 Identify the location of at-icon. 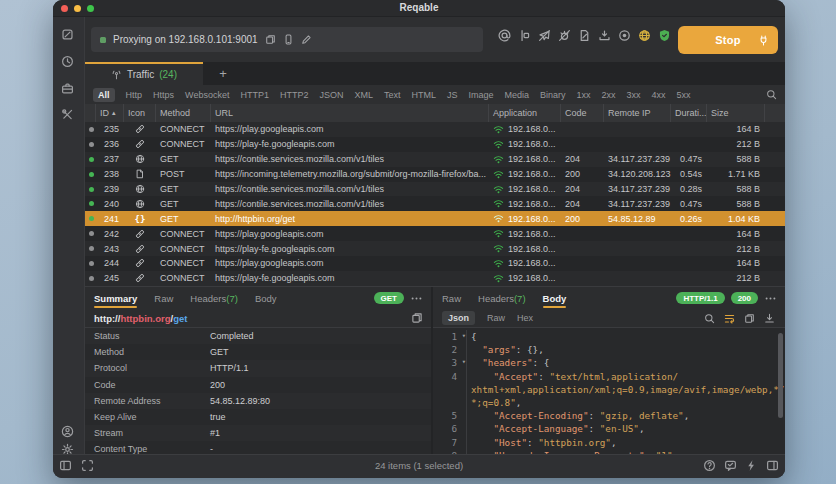
(504, 36).